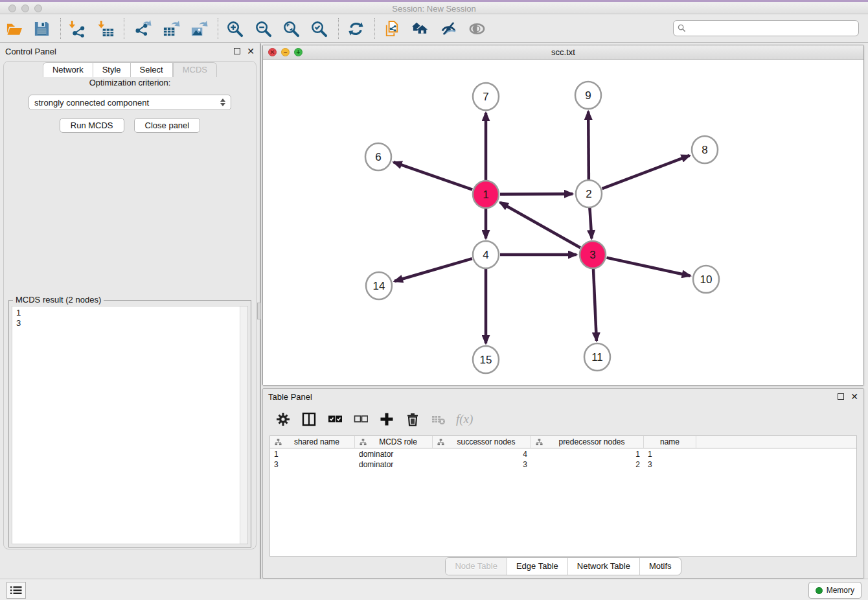 This screenshot has width=868, height=600. Describe the element at coordinates (309, 419) in the screenshot. I see `split-columns-icon` at that location.